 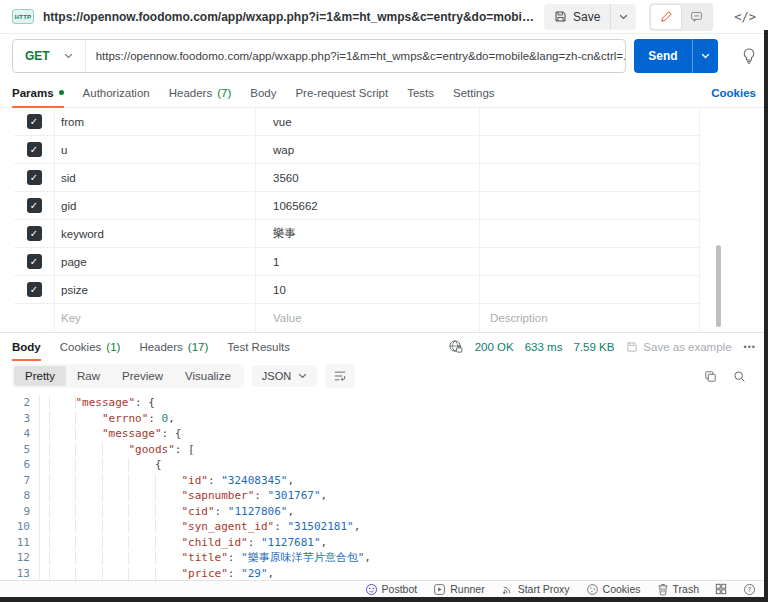 What do you see at coordinates (367, 150) in the screenshot?
I see `param-value-field: wap` at bounding box center [367, 150].